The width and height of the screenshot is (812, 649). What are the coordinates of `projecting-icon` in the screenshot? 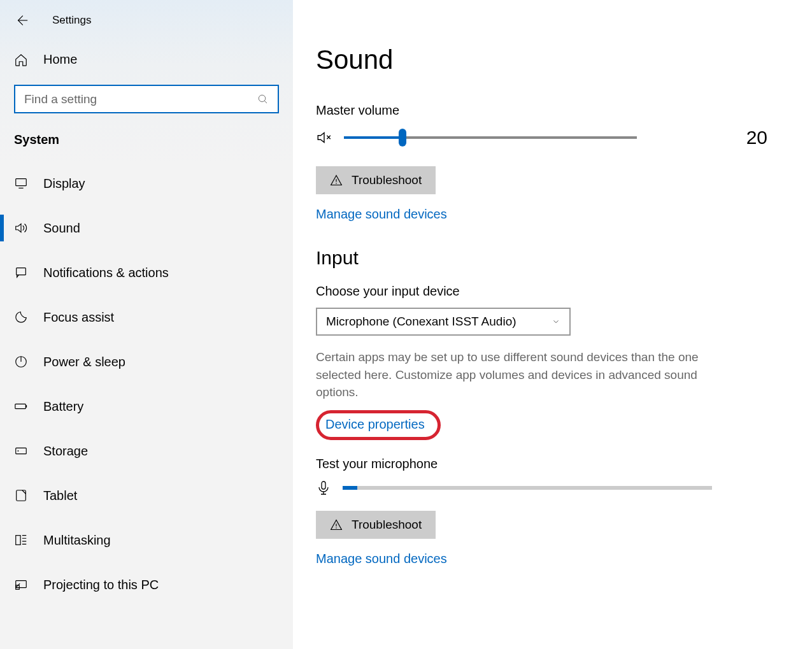 It's located at (23, 585).